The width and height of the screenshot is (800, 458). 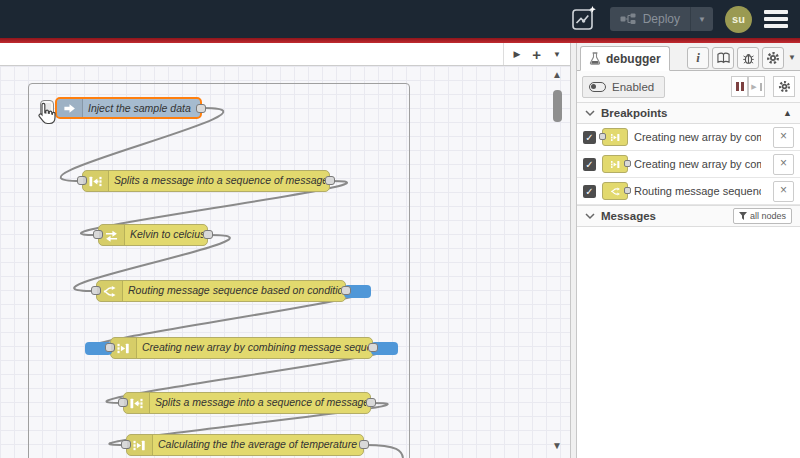 I want to click on flow-node-join-4: Creating new array by combining message …, so click(x=242, y=348).